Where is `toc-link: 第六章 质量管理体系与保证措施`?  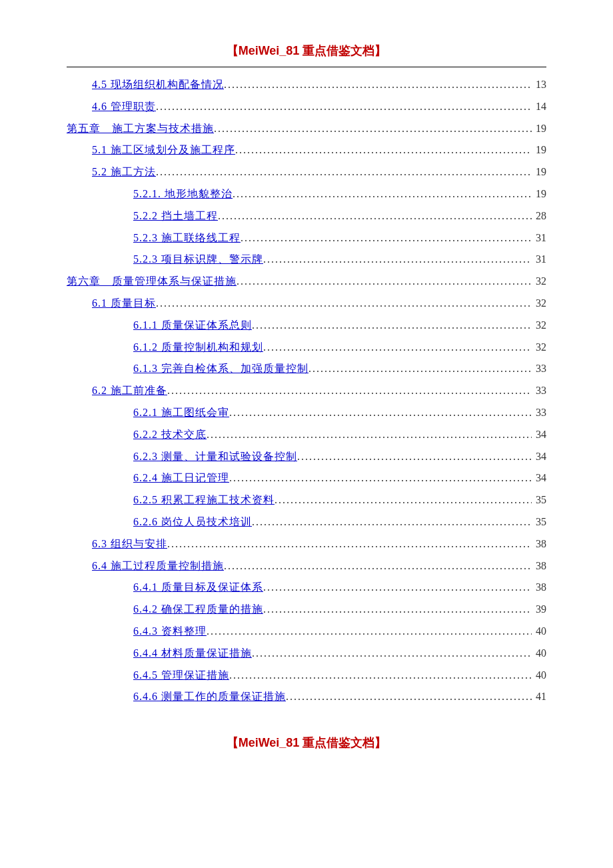 toc-link: 第六章 质量管理体系与保证措施 is located at coordinates (152, 281).